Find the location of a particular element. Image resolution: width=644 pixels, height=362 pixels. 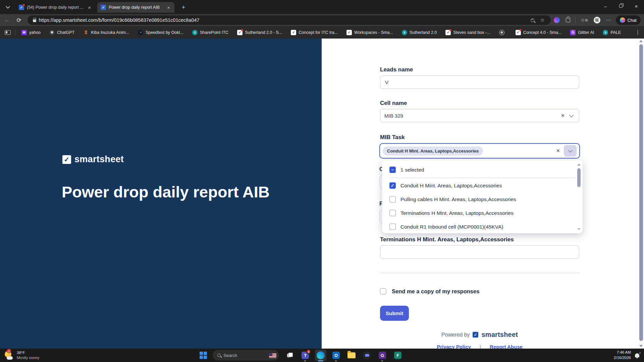

browser-tab-active: ✓ Power drop daily report AIB × is located at coordinates (136, 7).